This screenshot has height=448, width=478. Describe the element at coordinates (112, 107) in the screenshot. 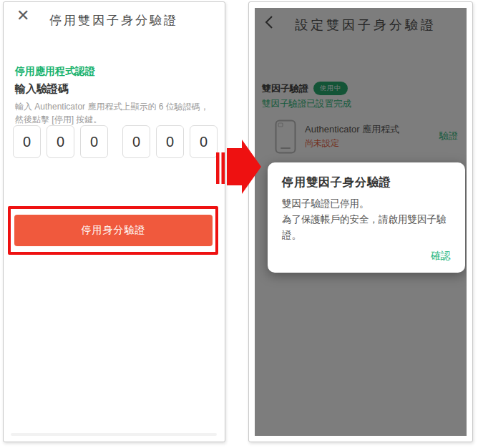

I see `helper-line-1: 輸入 Authenticator 應用程式上顯示的 6 位驗證碼，` at that location.